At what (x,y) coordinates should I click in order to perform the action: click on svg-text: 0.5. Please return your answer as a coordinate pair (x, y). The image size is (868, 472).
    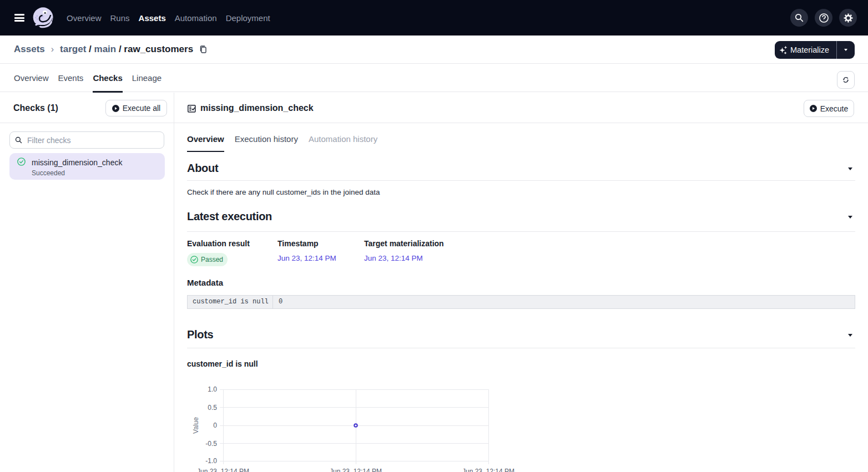
    Looking at the image, I should click on (212, 408).